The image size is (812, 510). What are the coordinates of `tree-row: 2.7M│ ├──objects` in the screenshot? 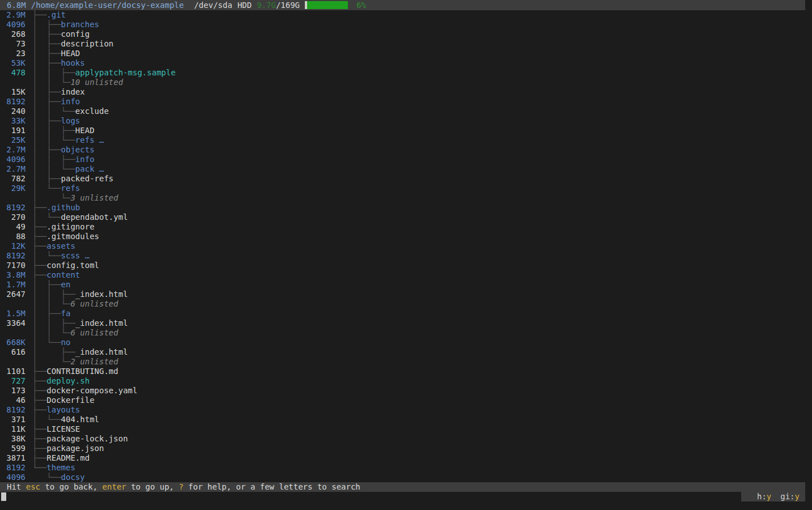 It's located at (402, 150).